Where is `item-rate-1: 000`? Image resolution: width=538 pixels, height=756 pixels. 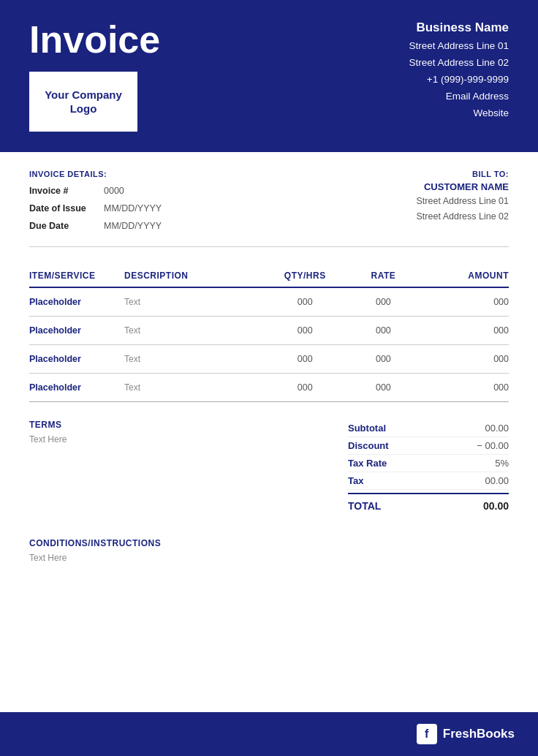 item-rate-1: 000 is located at coordinates (383, 330).